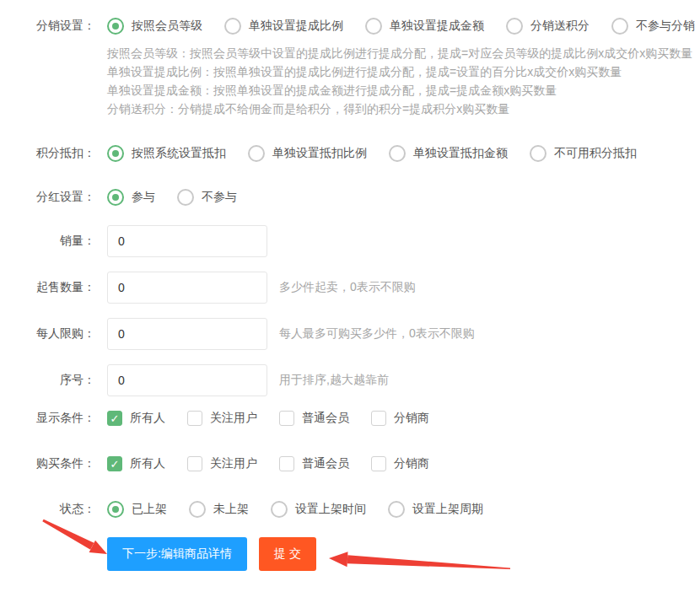 The width and height of the screenshot is (700, 592). What do you see at coordinates (319, 153) in the screenshot?
I see `row-points-deduction: 积分抵扣： 按照系统设置抵扣 单独设置抵扣比例 单独设置抵扣金额 不可用积分抵扣` at bounding box center [319, 153].